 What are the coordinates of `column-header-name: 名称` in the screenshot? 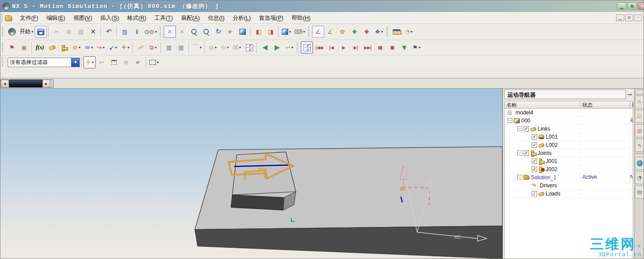 It's located at (543, 105).